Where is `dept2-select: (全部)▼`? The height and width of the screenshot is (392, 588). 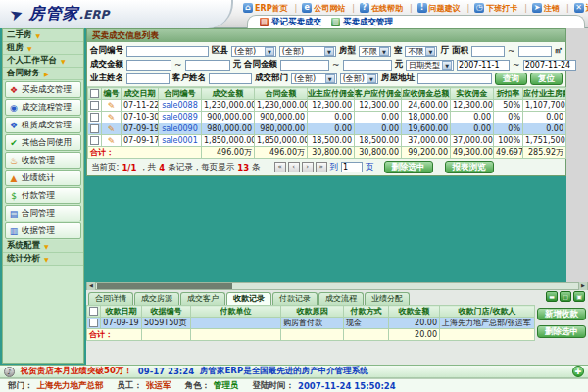
dept2-select: (全部)▼ is located at coordinates (359, 78).